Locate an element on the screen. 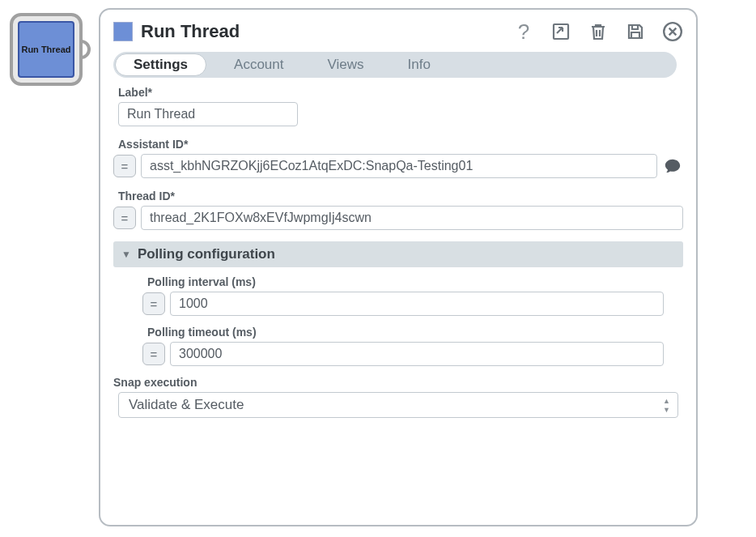  assistant-id-input is located at coordinates (399, 166).